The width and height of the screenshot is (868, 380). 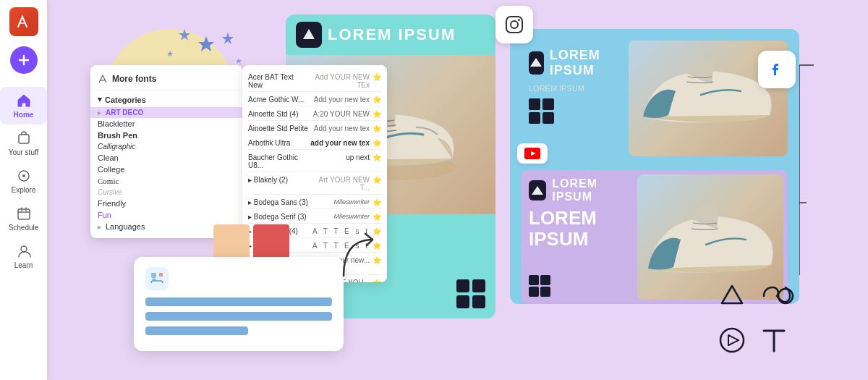 What do you see at coordinates (166, 113) in the screenshot?
I see `font-row-art-deco: ▸ ART DECO` at bounding box center [166, 113].